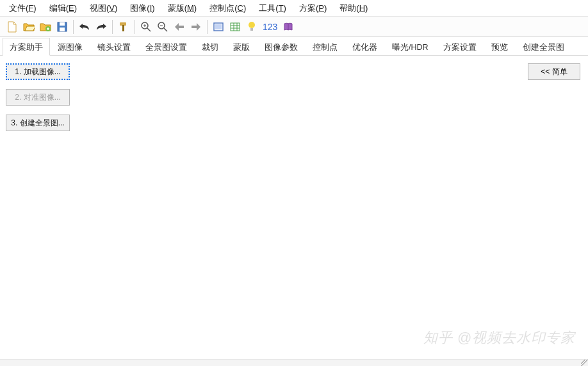 The image size is (588, 366). I want to click on layout-grid-icon, so click(235, 27).